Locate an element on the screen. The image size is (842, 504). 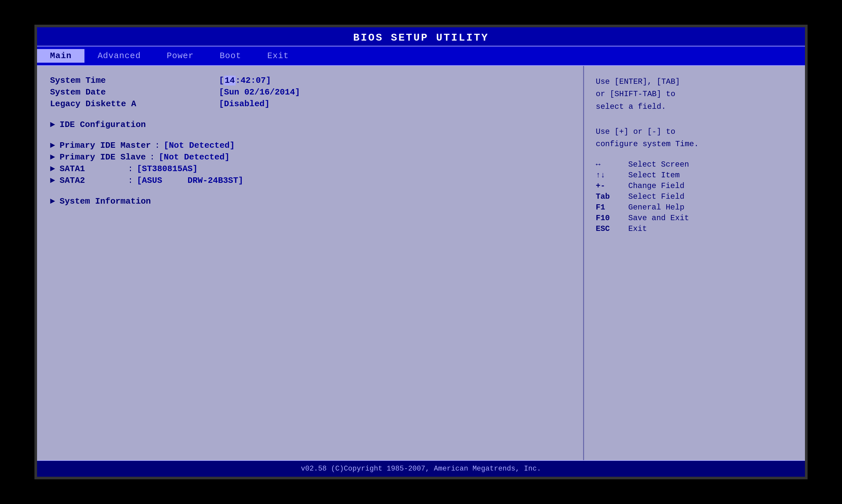
keybind-row: ↑↓Select Item is located at coordinates (695, 175).